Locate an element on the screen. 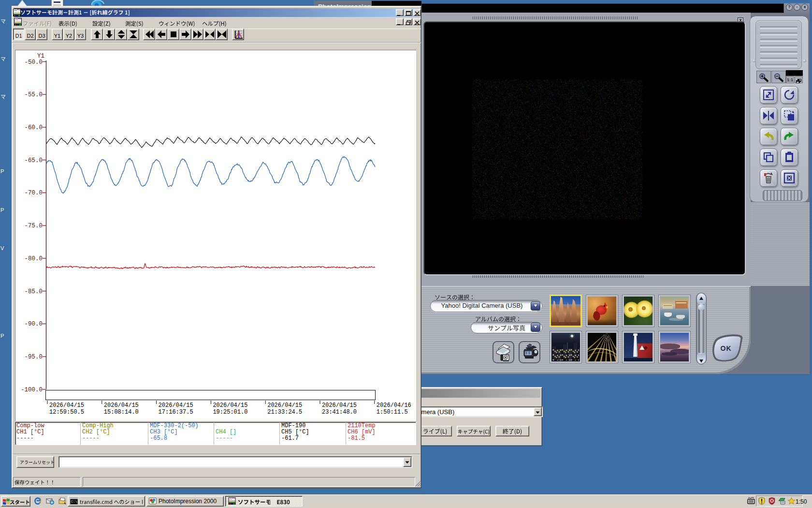 The height and width of the screenshot is (508, 812). svg-text: -55.0 is located at coordinates (33, 95).